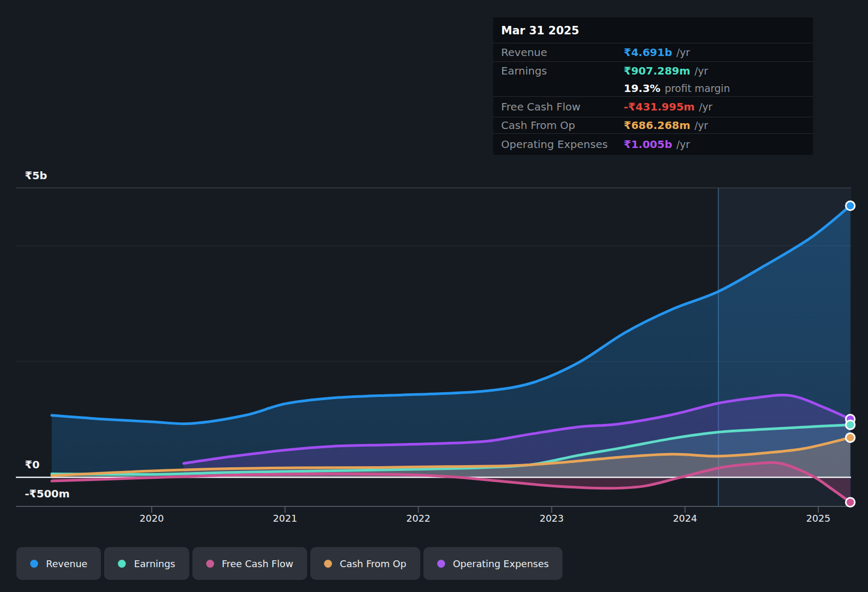 The width and height of the screenshot is (868, 592). Describe the element at coordinates (653, 71) in the screenshot. I see `tooltip-row-earnings: Earnings ₹907.289m /yr` at that location.